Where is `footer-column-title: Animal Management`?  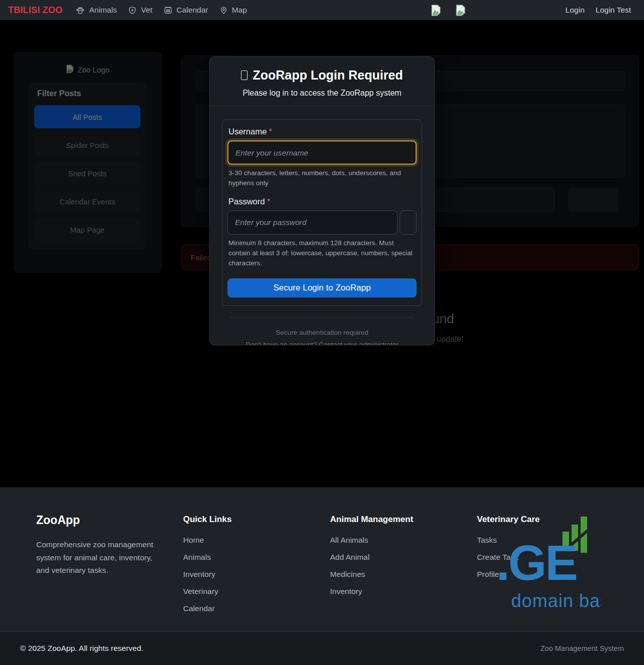 footer-column-title: Animal Management is located at coordinates (404, 520).